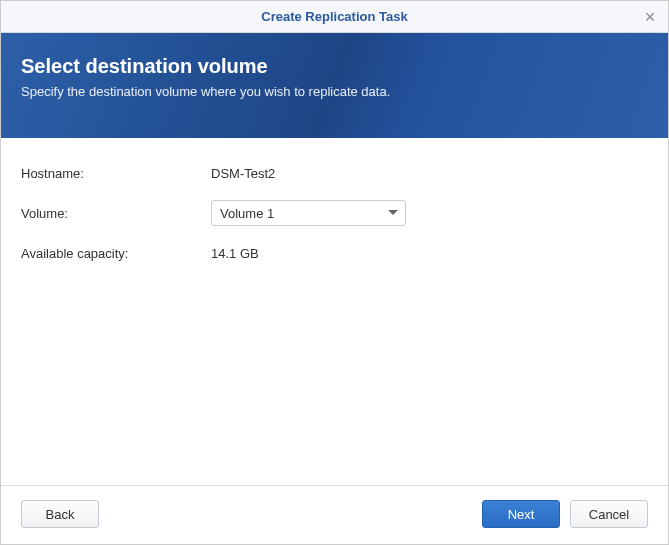 This screenshot has height=545, width=669. I want to click on cancel-button: Cancel, so click(609, 514).